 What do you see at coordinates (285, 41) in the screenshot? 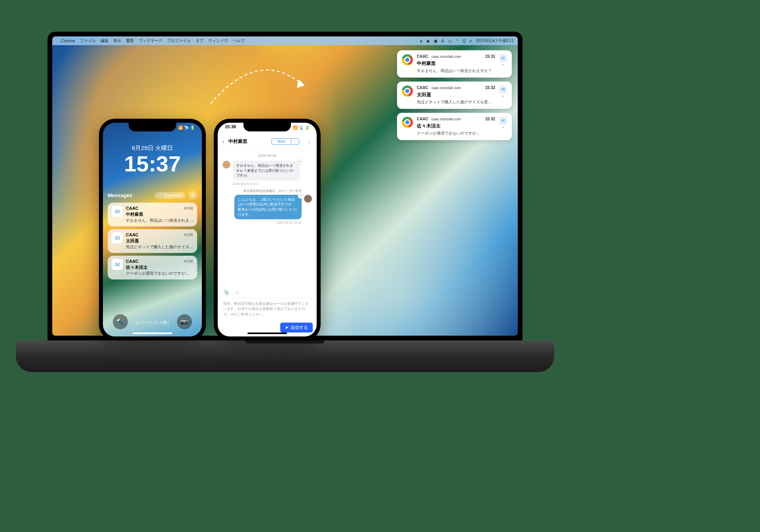
I see `macos-menubar: Chrome ファイル 編集 表示 履歴 ブックマーク プロファイル タブ ウィ…` at bounding box center [285, 41].